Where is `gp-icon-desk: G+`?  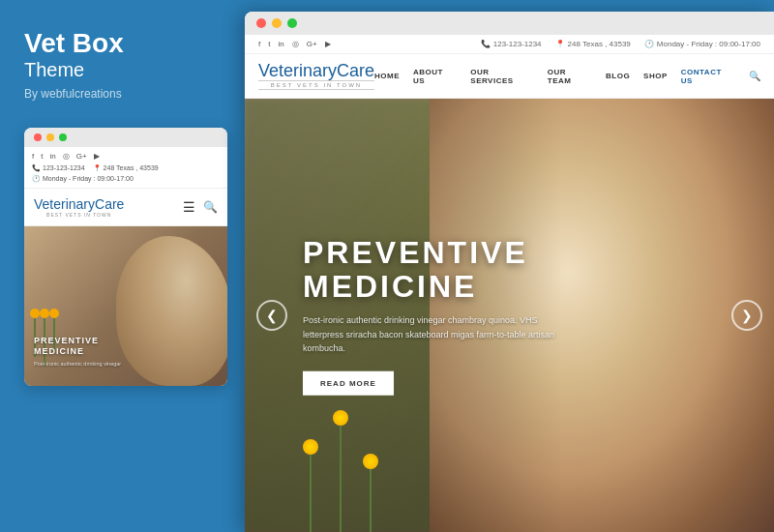 gp-icon-desk: G+ is located at coordinates (312, 44).